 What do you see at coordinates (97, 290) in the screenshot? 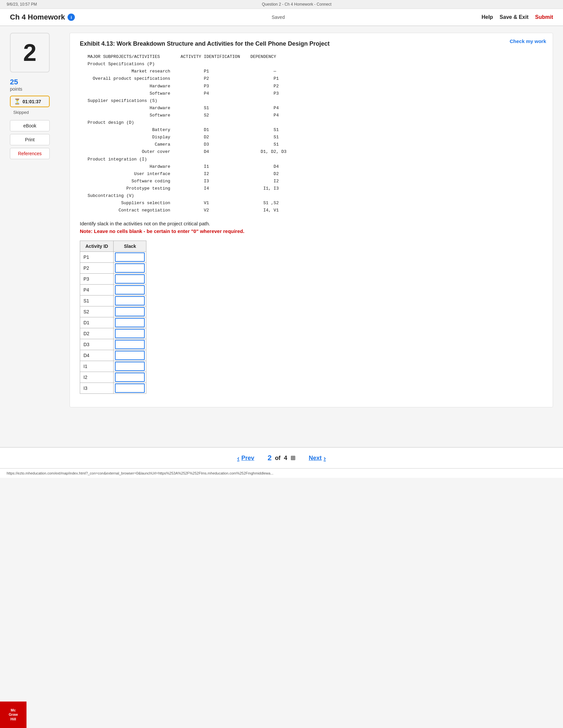
I see `activity-id-cell: P4` at bounding box center [97, 290].